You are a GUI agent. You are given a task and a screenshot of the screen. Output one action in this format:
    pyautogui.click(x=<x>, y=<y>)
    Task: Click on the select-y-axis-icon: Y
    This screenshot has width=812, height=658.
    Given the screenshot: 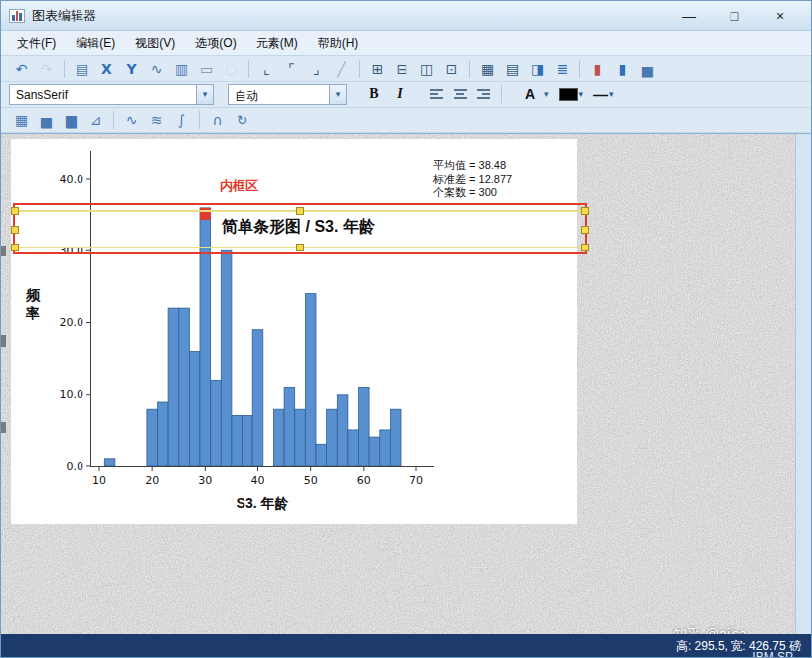 What is the action you would take?
    pyautogui.click(x=131, y=69)
    